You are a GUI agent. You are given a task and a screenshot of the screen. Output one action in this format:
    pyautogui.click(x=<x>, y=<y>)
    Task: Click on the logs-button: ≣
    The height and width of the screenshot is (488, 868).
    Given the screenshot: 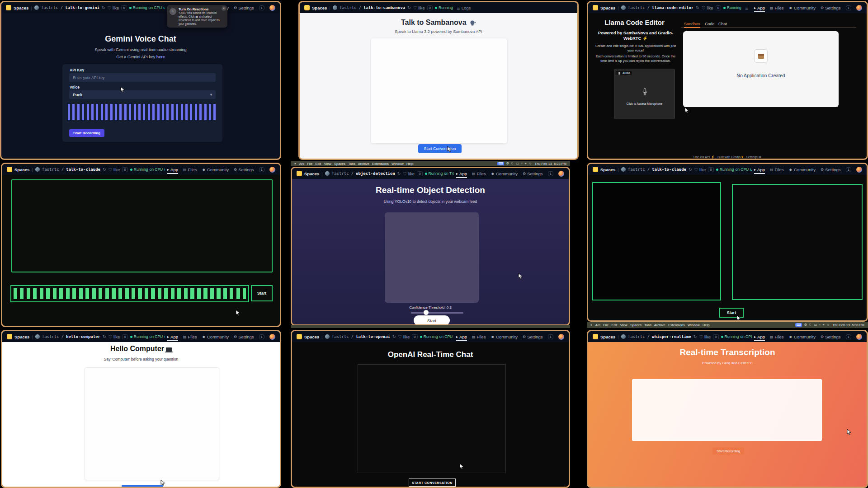 What is the action you would take?
    pyautogui.click(x=748, y=8)
    